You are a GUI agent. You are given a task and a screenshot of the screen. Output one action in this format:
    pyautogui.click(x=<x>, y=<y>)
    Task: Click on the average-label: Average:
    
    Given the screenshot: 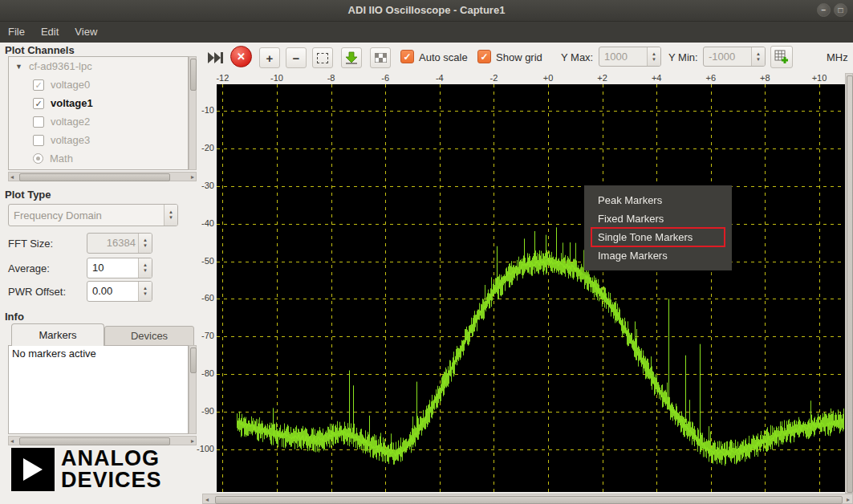 What is the action you would take?
    pyautogui.click(x=29, y=268)
    